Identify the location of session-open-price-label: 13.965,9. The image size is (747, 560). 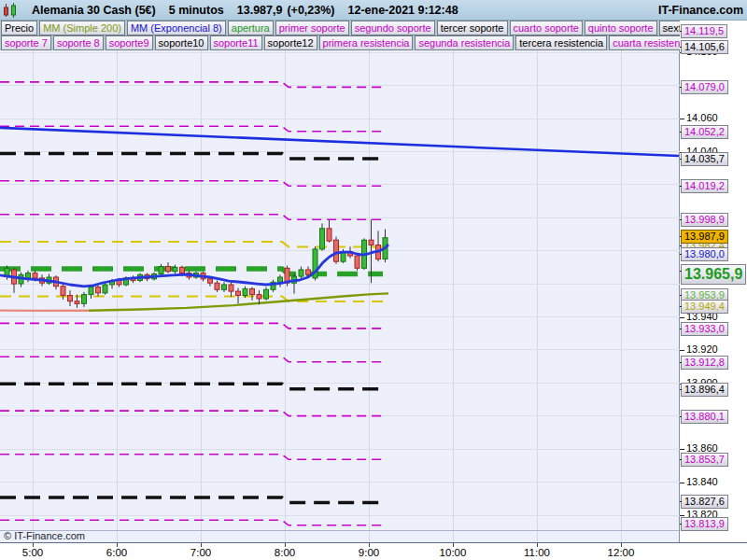
(713, 274).